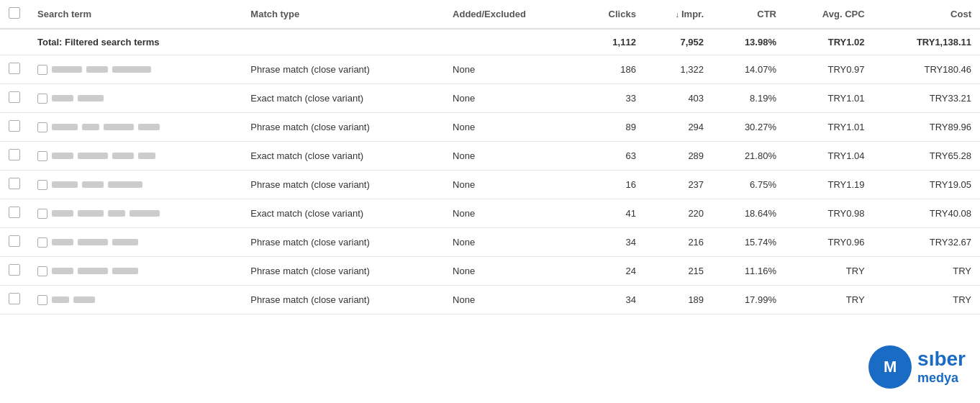  What do you see at coordinates (679, 243) in the screenshot?
I see `impr-cell: 216` at bounding box center [679, 243].